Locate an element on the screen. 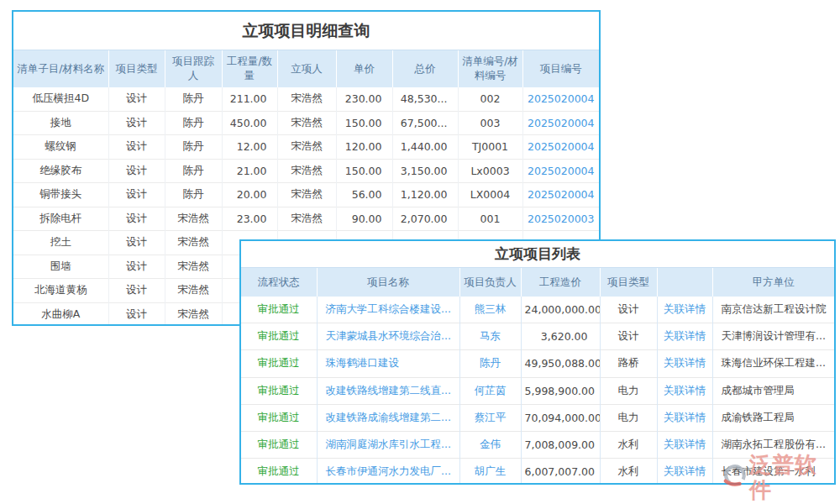  table-row: 拆除电杆设计宋浩然23.00宋浩然90.002,070.000012025020… is located at coordinates (306, 218).